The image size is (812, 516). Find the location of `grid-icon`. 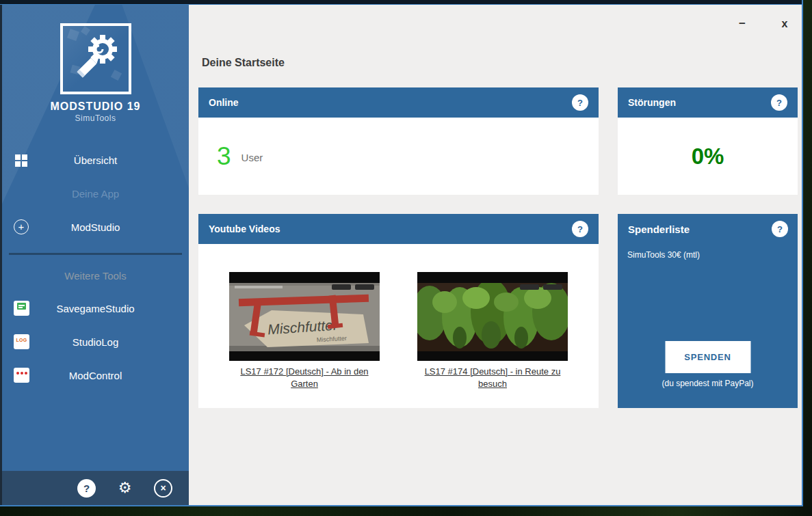

grid-icon is located at coordinates (22, 161).